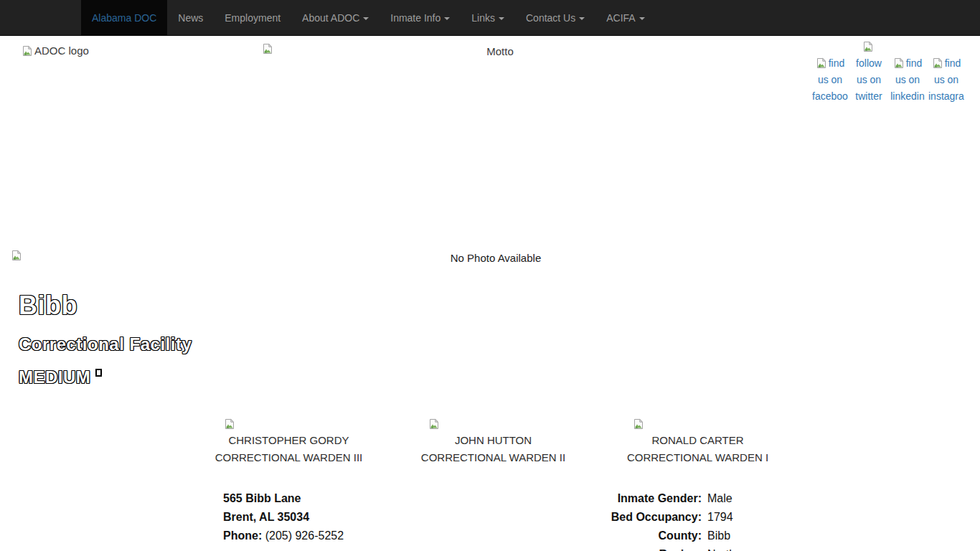  What do you see at coordinates (288, 441) in the screenshot?
I see `warden-name: CHRISTOPHER GORDY` at bounding box center [288, 441].